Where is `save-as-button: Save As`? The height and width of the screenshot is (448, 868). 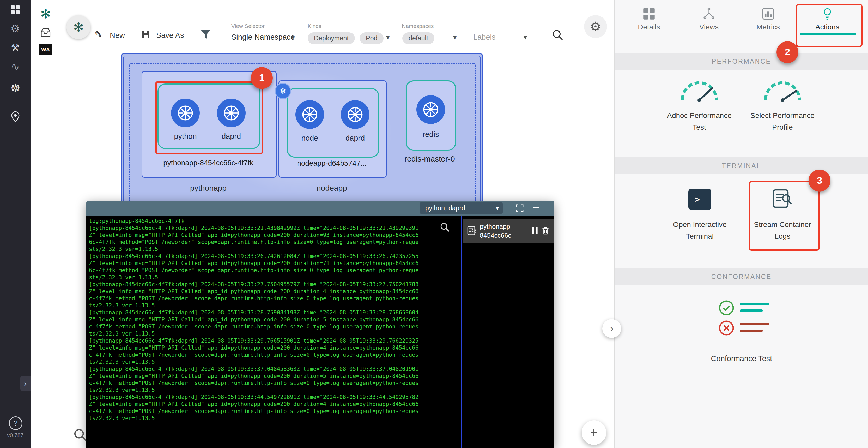 save-as-button: Save As is located at coordinates (170, 35).